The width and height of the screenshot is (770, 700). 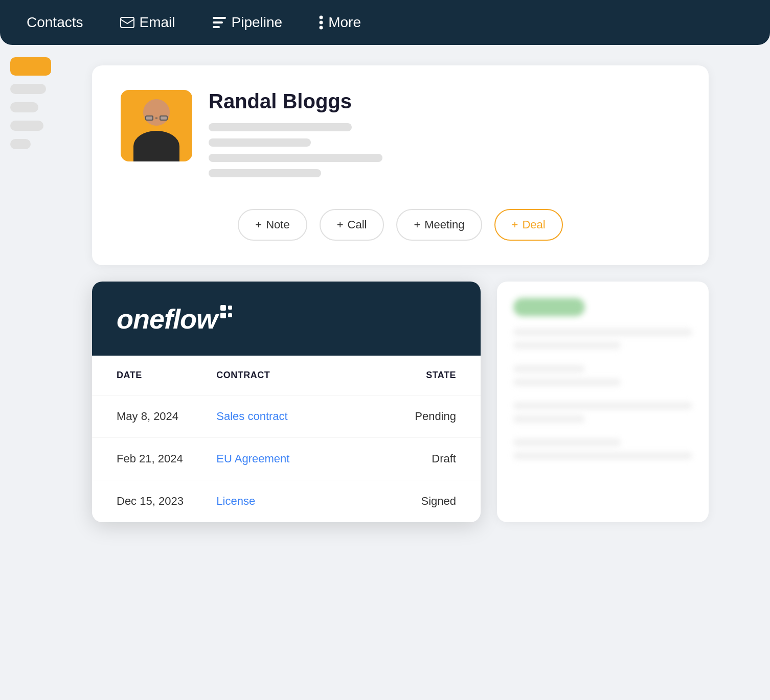 I want to click on row3-contract: License, so click(x=286, y=501).